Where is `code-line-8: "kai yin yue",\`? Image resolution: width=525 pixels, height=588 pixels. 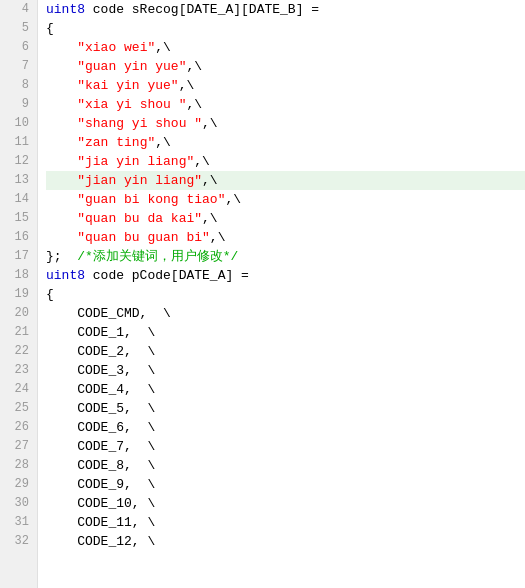
code-line-8: "kai yin yue",\ is located at coordinates (286, 86).